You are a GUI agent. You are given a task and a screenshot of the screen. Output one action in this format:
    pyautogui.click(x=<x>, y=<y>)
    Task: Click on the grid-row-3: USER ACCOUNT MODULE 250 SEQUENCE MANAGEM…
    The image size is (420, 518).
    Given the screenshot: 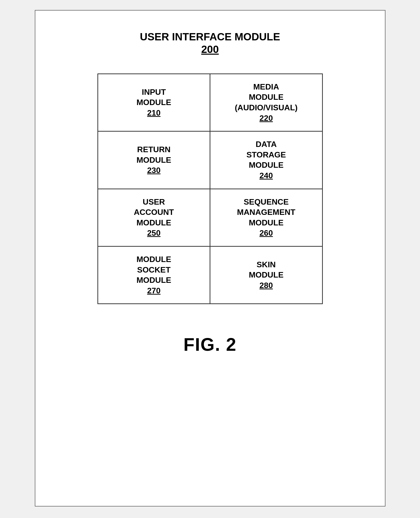 What is the action you would take?
    pyautogui.click(x=210, y=218)
    